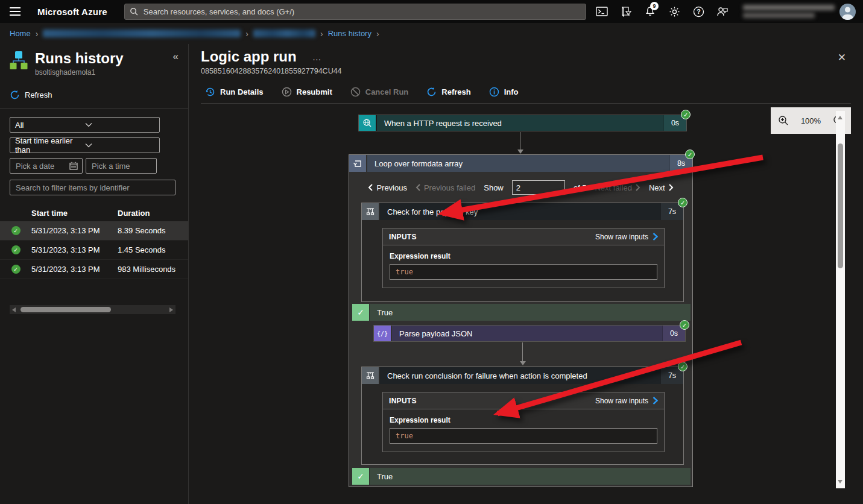 This screenshot has height=504, width=863. I want to click on directory-filter-button, so click(626, 11).